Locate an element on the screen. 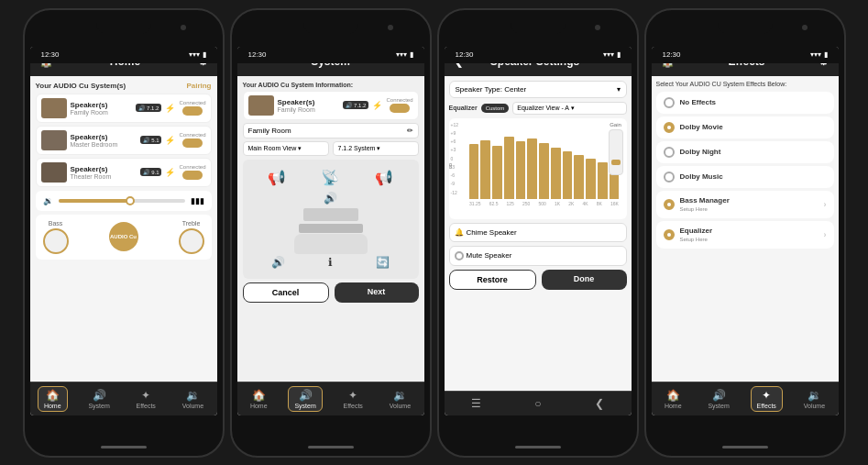  db-unit-label: dB is located at coordinates (451, 165).